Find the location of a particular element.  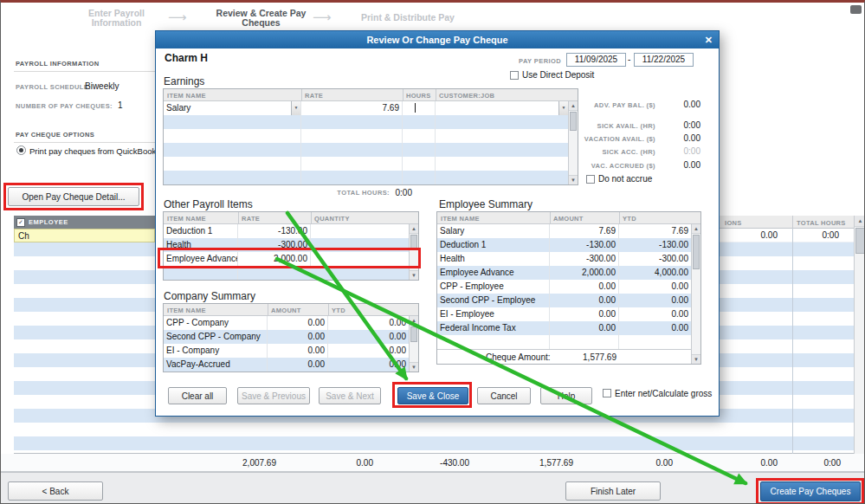

do-not-accrue-label: Do not accrue is located at coordinates (625, 178).